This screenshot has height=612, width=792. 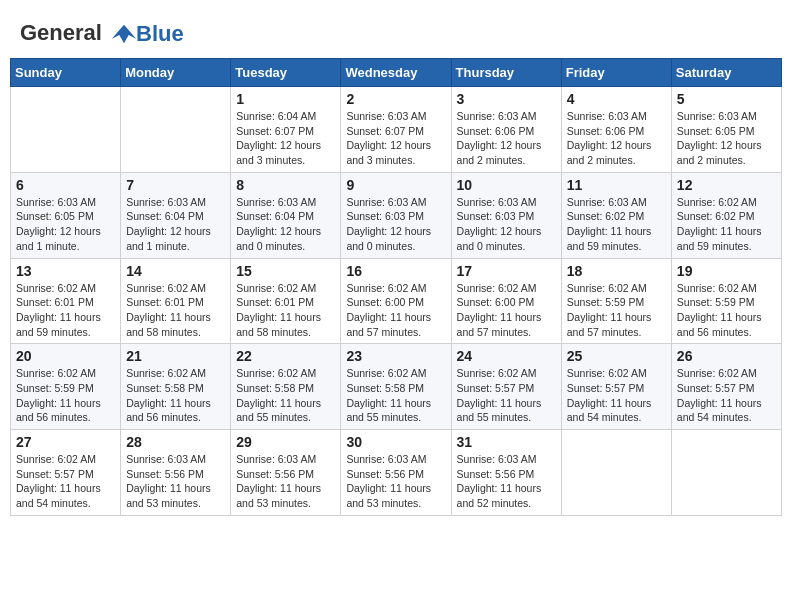 I want to click on day-number: 25, so click(x=616, y=356).